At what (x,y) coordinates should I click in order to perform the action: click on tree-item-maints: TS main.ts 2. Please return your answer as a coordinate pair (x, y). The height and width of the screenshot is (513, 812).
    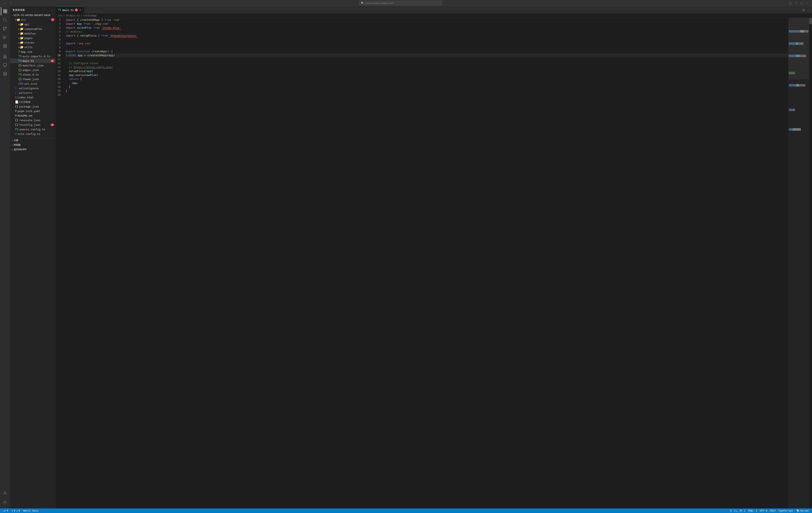
    Looking at the image, I should click on (33, 61).